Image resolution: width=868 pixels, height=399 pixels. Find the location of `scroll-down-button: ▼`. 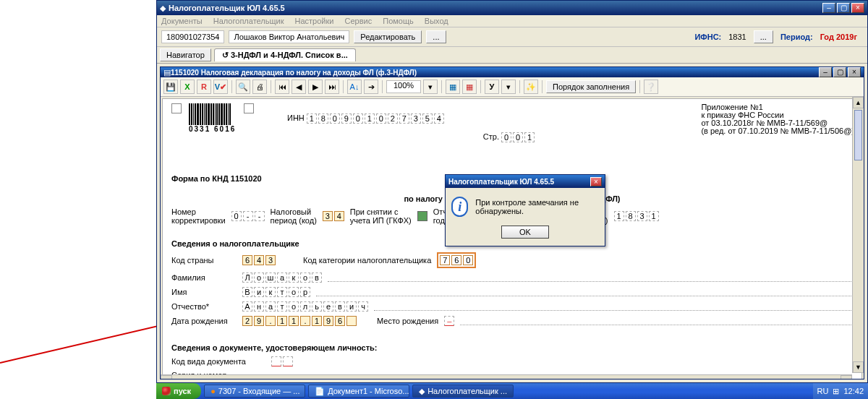

scroll-down-button: ▼ is located at coordinates (858, 367).